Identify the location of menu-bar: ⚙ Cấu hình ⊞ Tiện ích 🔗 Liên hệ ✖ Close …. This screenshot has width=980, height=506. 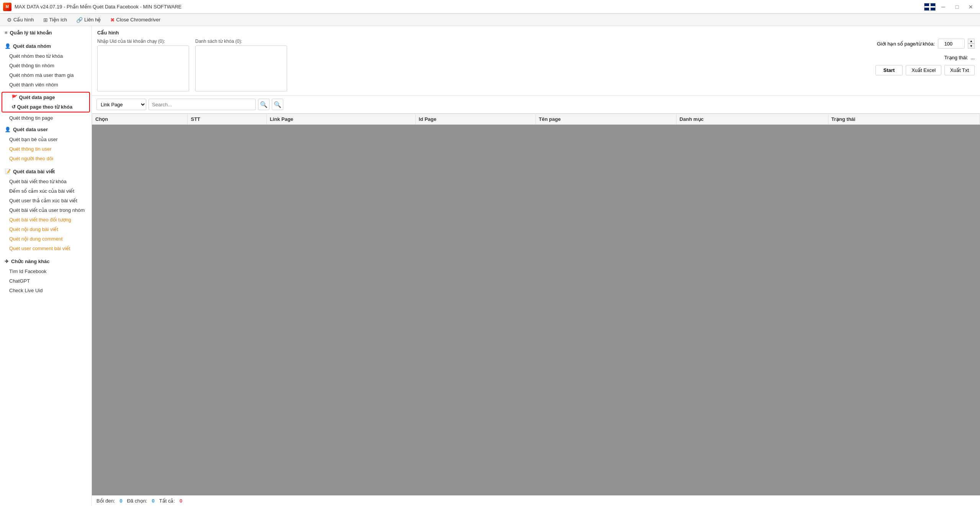
(490, 20).